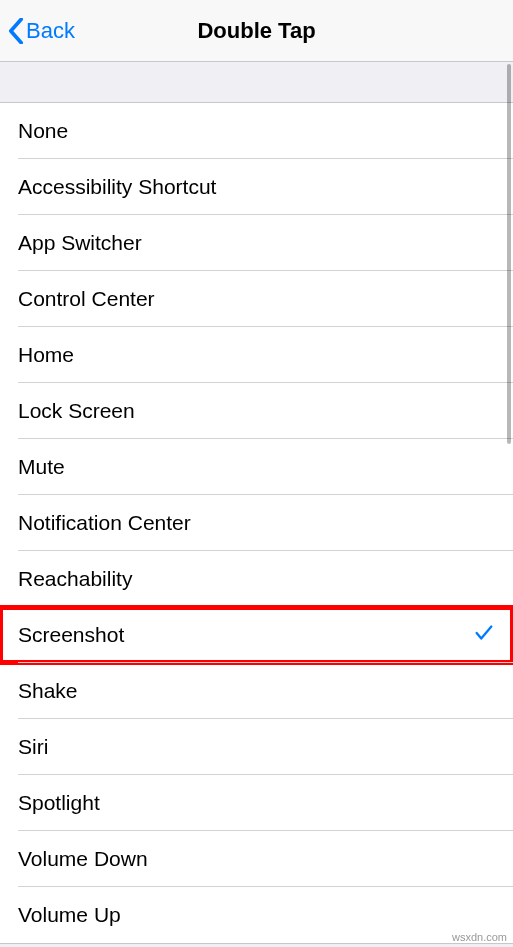  What do you see at coordinates (256, 467) in the screenshot?
I see `option-row: Mute` at bounding box center [256, 467].